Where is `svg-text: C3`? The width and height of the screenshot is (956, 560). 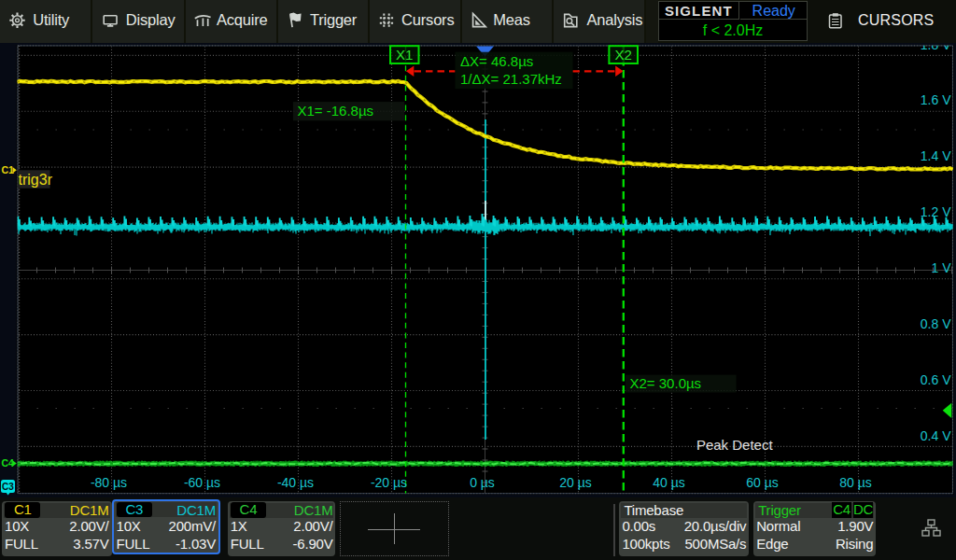 svg-text: C3 is located at coordinates (7, 487).